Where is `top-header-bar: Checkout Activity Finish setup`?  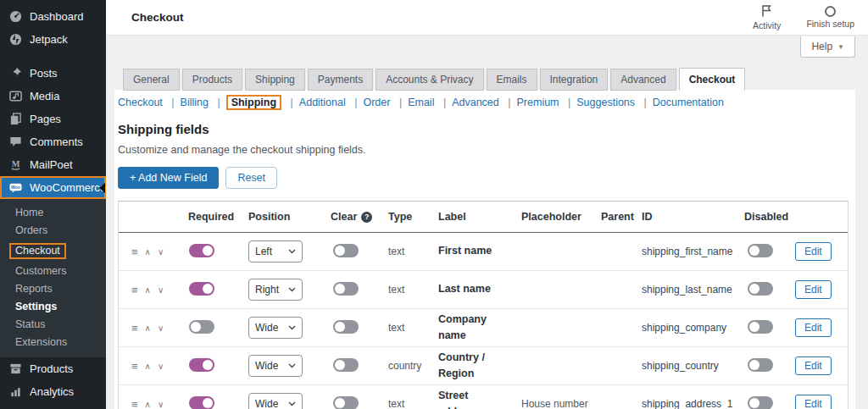 top-header-bar: Checkout Activity Finish setup is located at coordinates (487, 18).